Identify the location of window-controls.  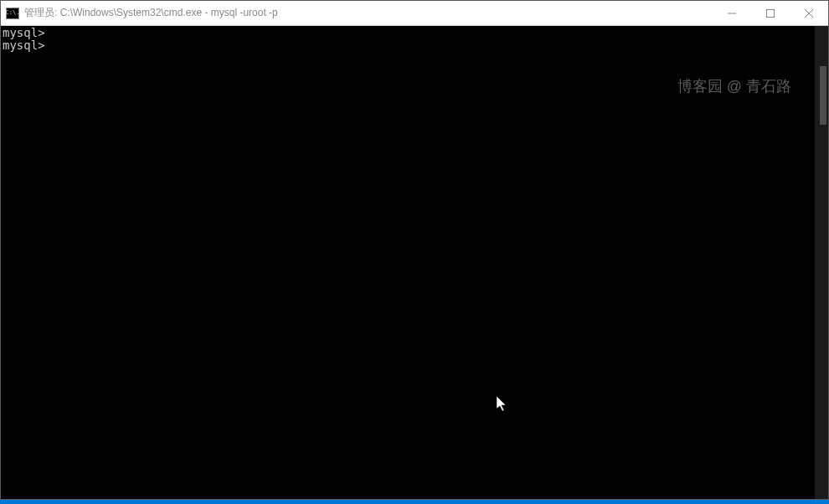
(770, 13).